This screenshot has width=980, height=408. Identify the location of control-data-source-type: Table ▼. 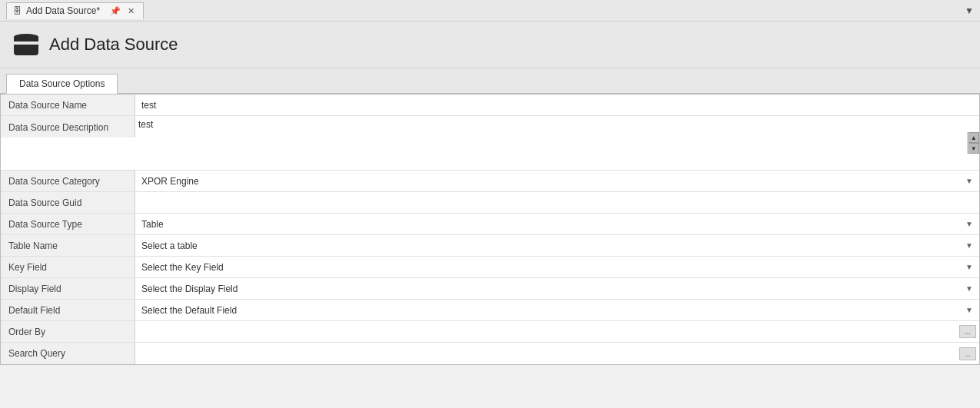
(557, 224).